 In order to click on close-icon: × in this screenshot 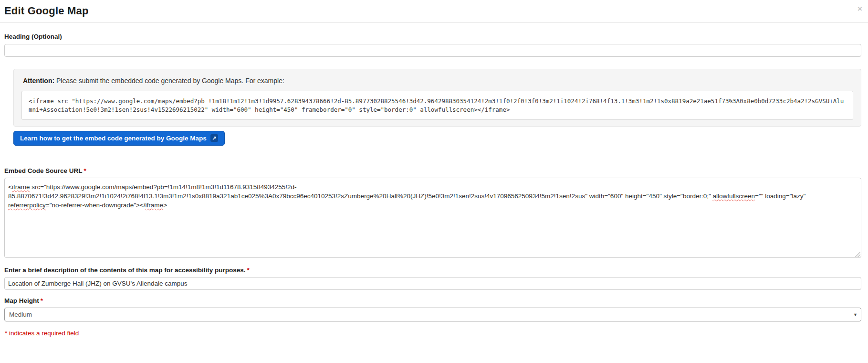, I will do `click(860, 9)`.